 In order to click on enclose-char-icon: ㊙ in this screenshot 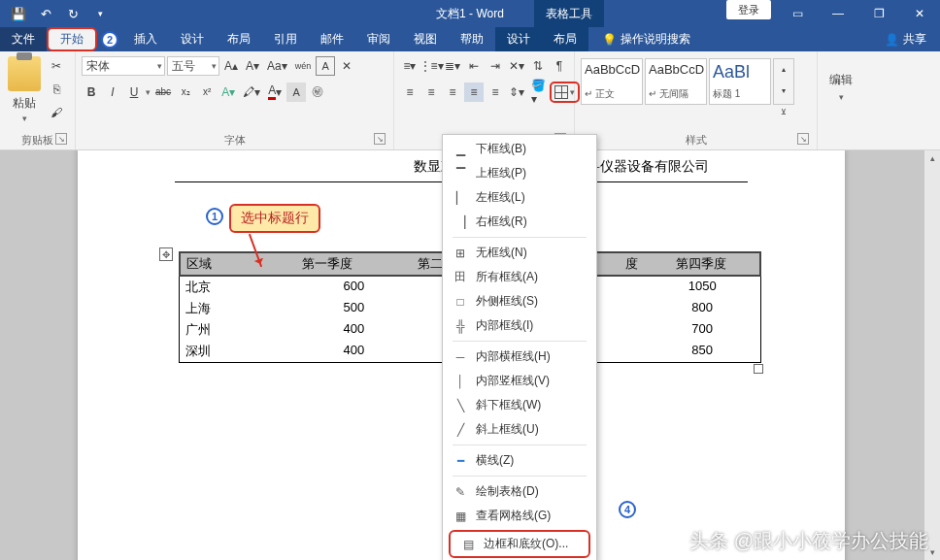, I will do `click(318, 91)`.